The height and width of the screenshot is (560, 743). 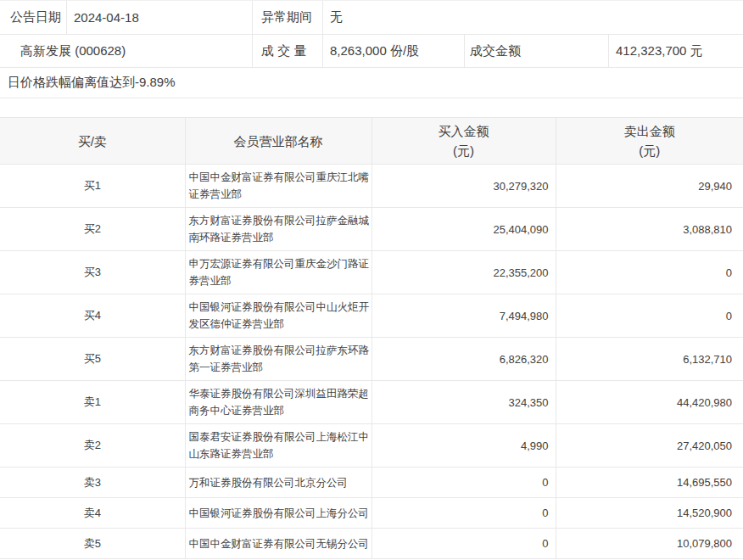 What do you see at coordinates (372, 483) in the screenshot?
I see `table-row: 卖3 万和证券股份有限公司北京分公司 0 14,695,550` at bounding box center [372, 483].